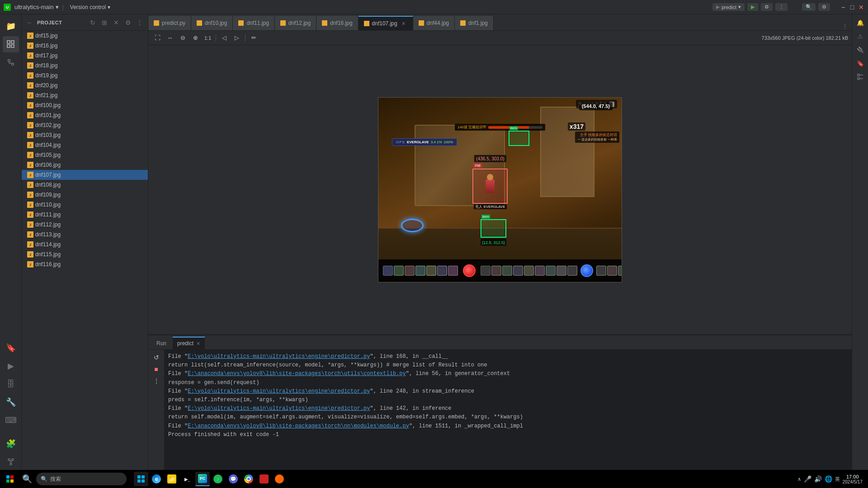 This screenshot has width=868, height=488. I want to click on file-item: J dnf21.jpg, so click(85, 95).